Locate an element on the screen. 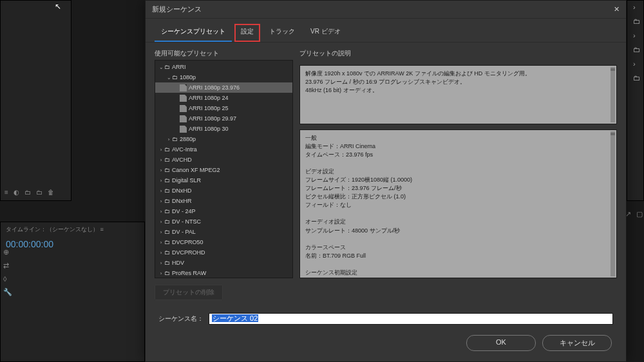 This screenshot has height=362, width=644. snap-icon: ⊕ is located at coordinates (8, 252).